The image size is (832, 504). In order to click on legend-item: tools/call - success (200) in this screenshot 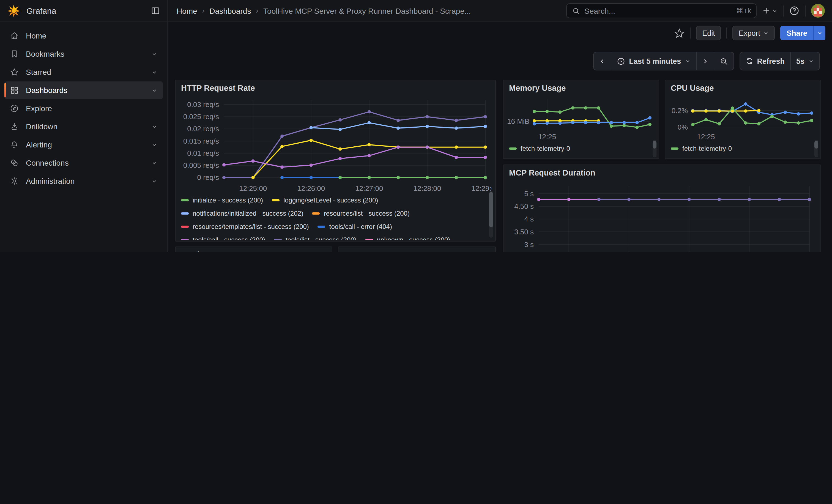, I will do `click(223, 238)`.